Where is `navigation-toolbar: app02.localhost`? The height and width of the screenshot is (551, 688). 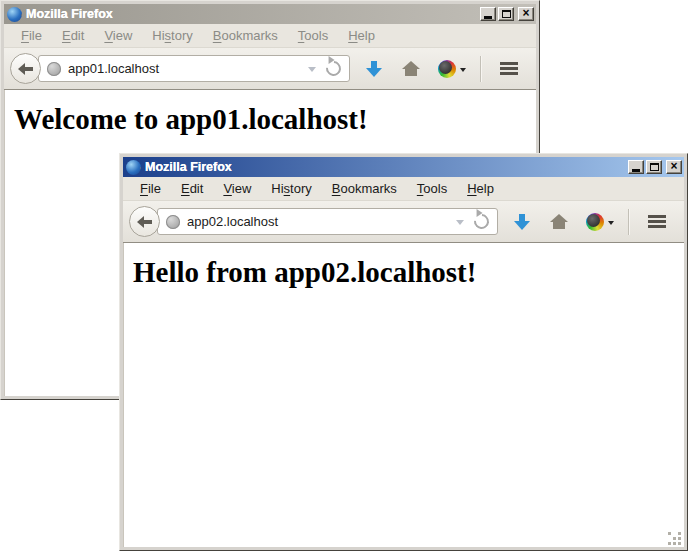 navigation-toolbar: app02.localhost is located at coordinates (404, 222).